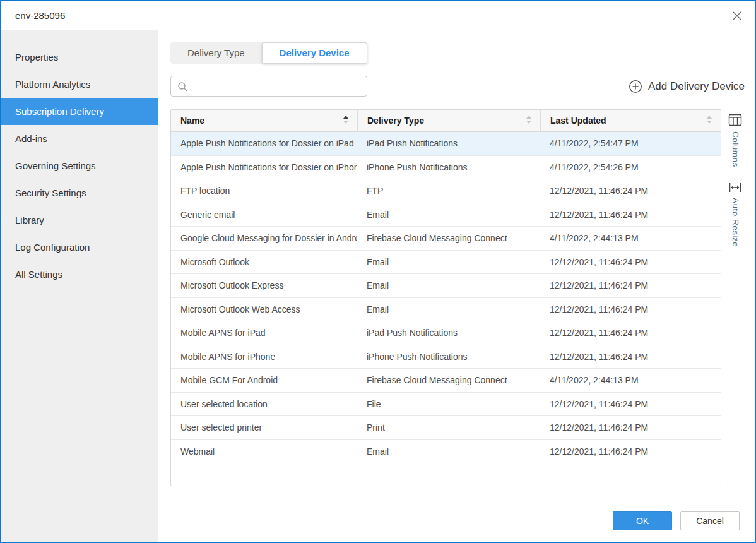  Describe the element at coordinates (264, 309) in the screenshot. I see `cell-name: Microsoft Outlook Web Access` at that location.